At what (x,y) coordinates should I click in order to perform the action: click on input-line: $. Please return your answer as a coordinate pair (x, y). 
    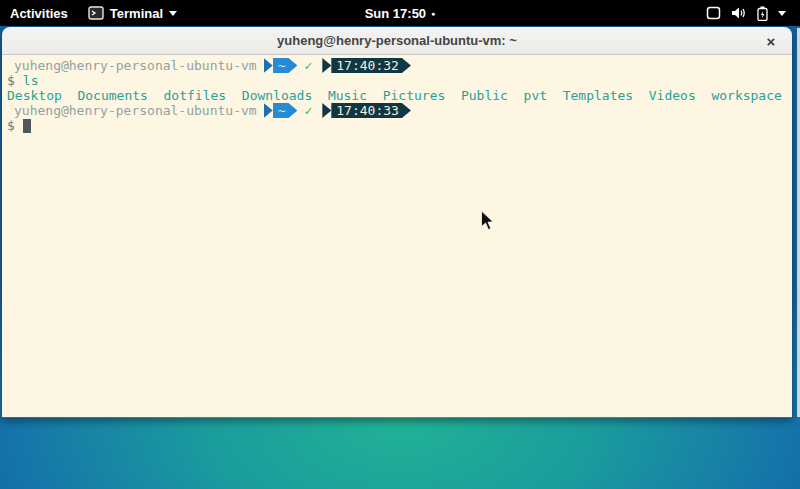
    Looking at the image, I should click on (400, 126).